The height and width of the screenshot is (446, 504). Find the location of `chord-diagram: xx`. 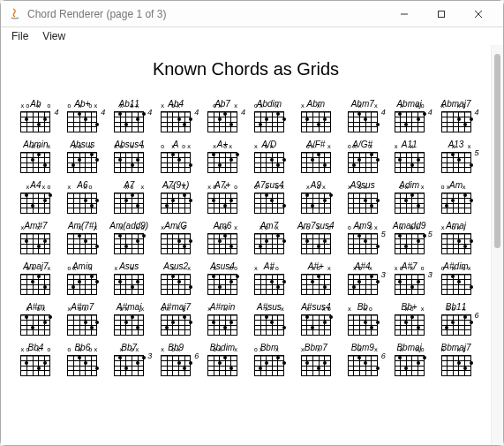

chord-diagram: xx is located at coordinates (316, 367).